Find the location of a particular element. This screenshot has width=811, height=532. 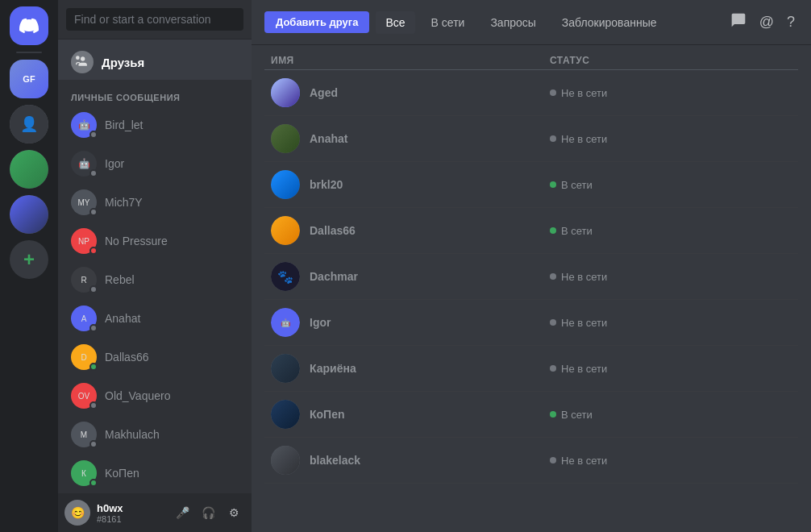

dm-item: OV Old_Vaquero is located at coordinates (155, 396).